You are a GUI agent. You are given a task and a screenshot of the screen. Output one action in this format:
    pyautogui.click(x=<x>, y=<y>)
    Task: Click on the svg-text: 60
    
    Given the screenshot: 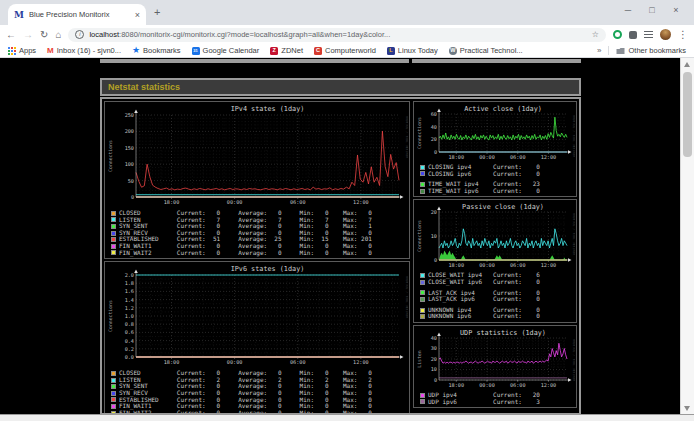 What is the action you would take?
    pyautogui.click(x=434, y=114)
    